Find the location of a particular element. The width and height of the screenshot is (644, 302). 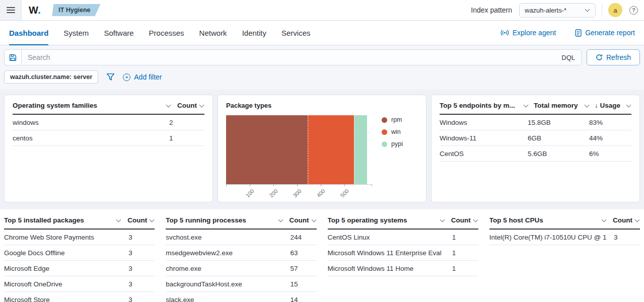

top-bar: W. IT Hygiene Index pattern wazuh-alerts… is located at coordinates (322, 10).